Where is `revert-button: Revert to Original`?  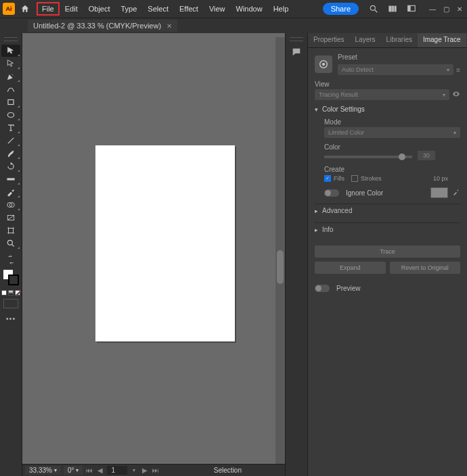 revert-button: Revert to Original is located at coordinates (425, 268).